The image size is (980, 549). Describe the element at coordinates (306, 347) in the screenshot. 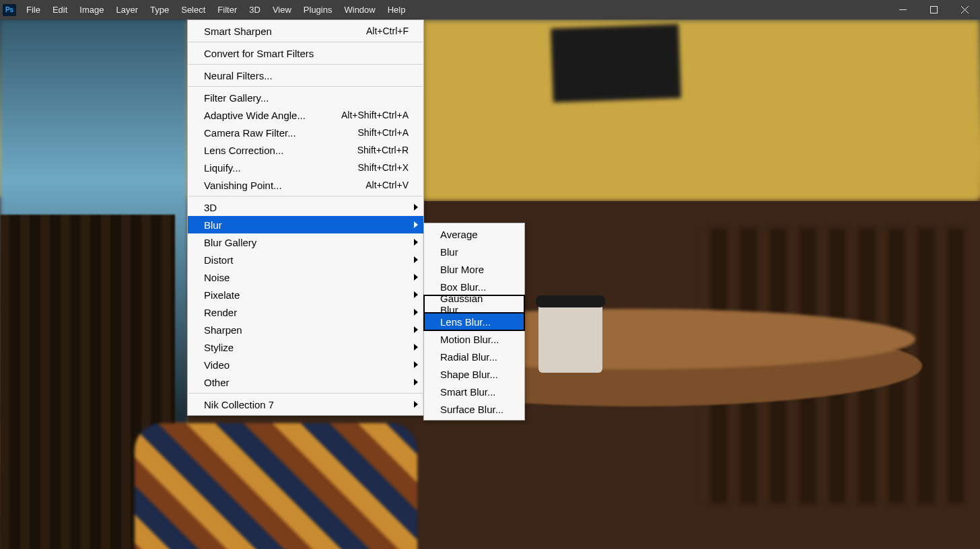

I see `filter-item-stylize: Stylize` at that location.